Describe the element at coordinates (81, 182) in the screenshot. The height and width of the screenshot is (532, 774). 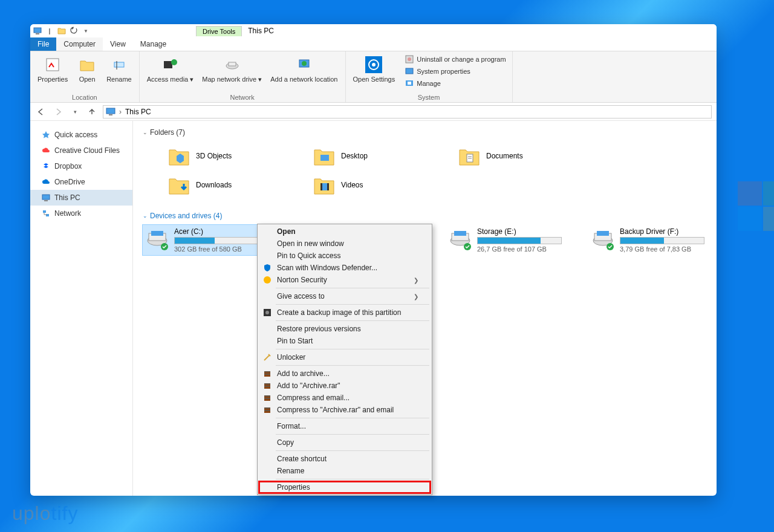
I see `sidebar-item-onedrive: OneDrive` at that location.